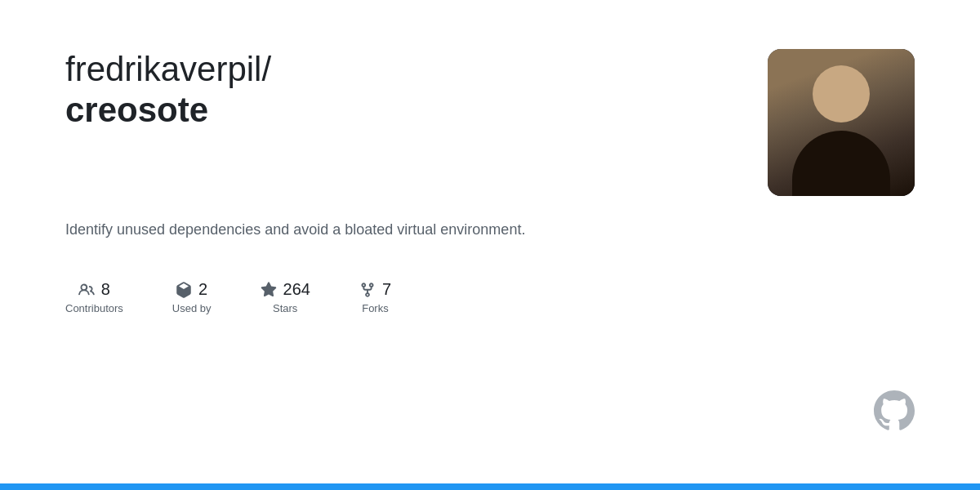  What do you see at coordinates (192, 309) in the screenshot?
I see `used-by-label: Used by` at bounding box center [192, 309].